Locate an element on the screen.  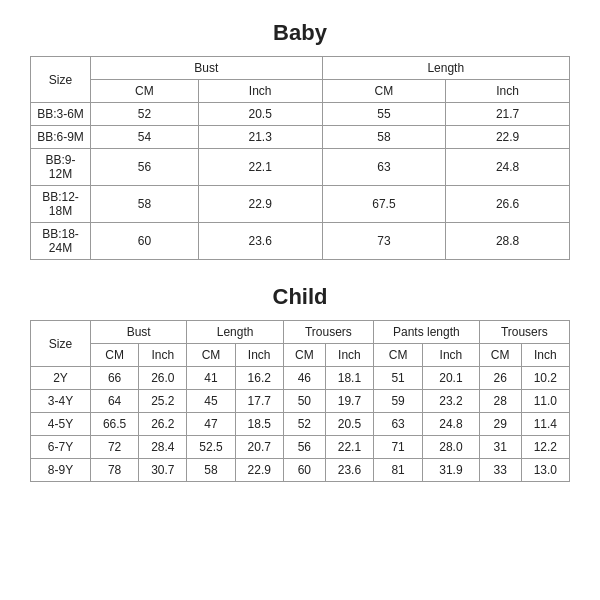
baby-bust-cm: 60 is located at coordinates (145, 242).